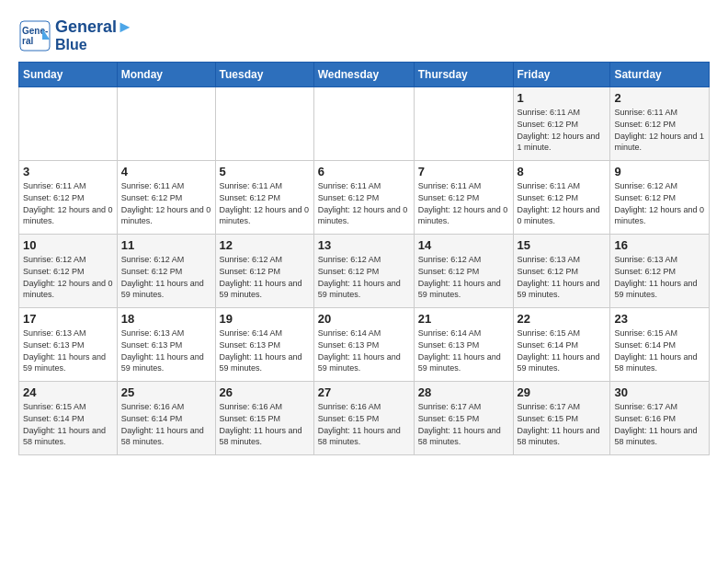  I want to click on day-number: 24, so click(68, 392).